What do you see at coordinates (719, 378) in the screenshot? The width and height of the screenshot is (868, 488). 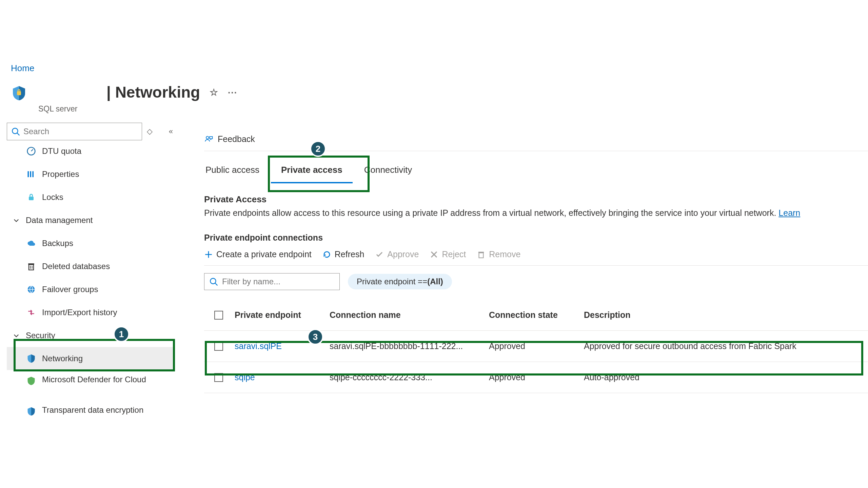 I see `cell-description: Auto-approved` at bounding box center [719, 378].